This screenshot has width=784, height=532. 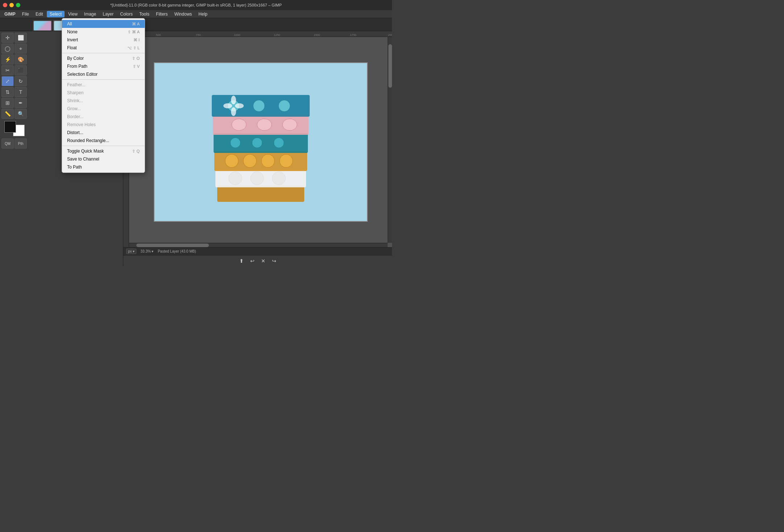 What do you see at coordinates (144, 14) in the screenshot?
I see `menu-tools: Tools` at bounding box center [144, 14].